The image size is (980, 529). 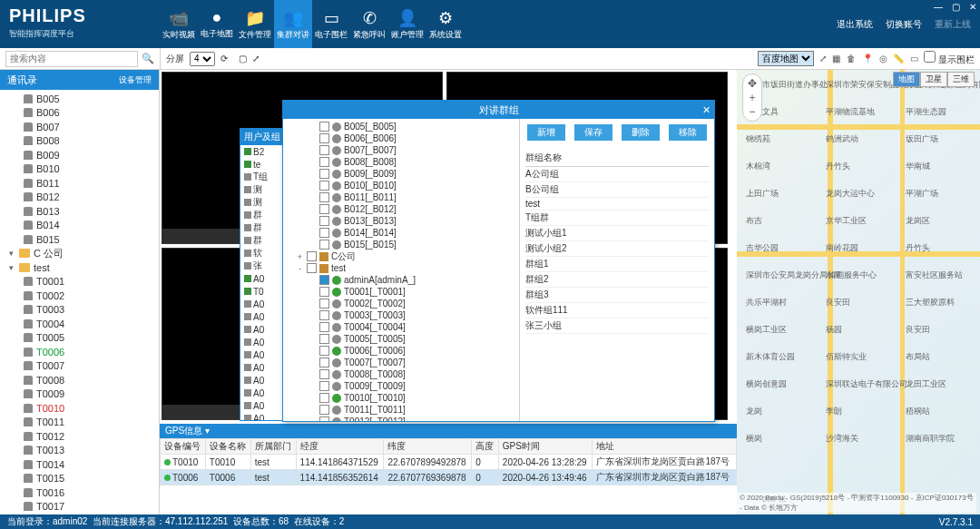 What do you see at coordinates (263, 202) in the screenshot?
I see `userlist-item: 测` at bounding box center [263, 202].